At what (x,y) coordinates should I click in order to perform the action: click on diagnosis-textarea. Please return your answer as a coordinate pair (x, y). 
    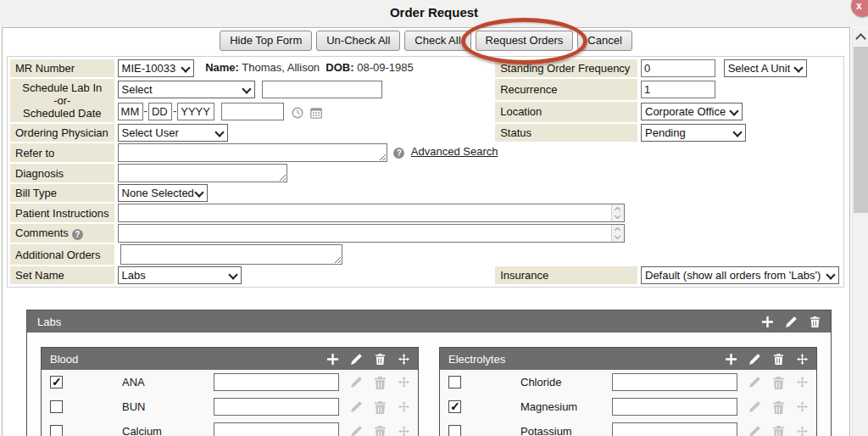
    Looking at the image, I should click on (203, 173).